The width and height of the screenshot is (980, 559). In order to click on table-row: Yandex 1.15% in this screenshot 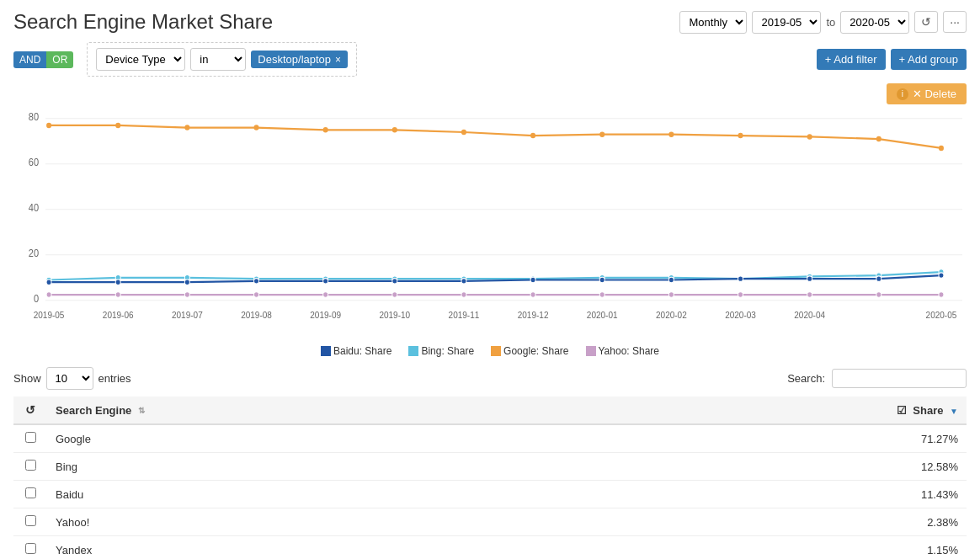, I will do `click(490, 548)`.